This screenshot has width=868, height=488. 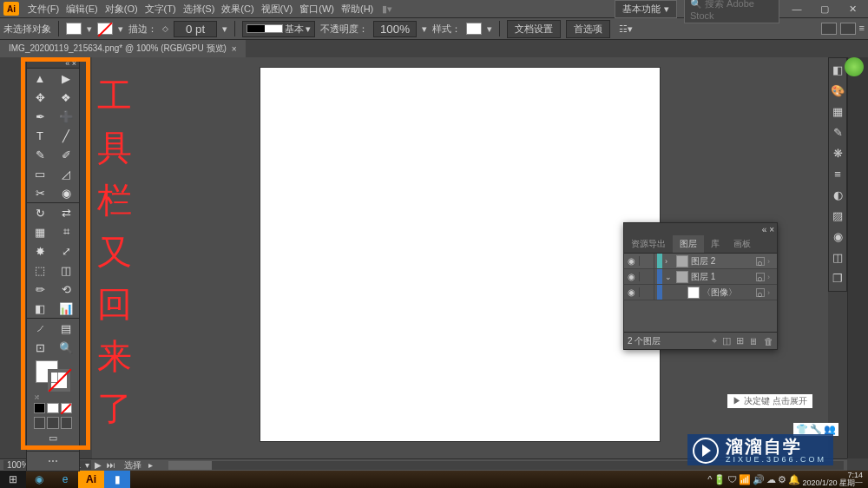 What do you see at coordinates (66, 347) in the screenshot?
I see `tool-button: 🔍` at bounding box center [66, 347].